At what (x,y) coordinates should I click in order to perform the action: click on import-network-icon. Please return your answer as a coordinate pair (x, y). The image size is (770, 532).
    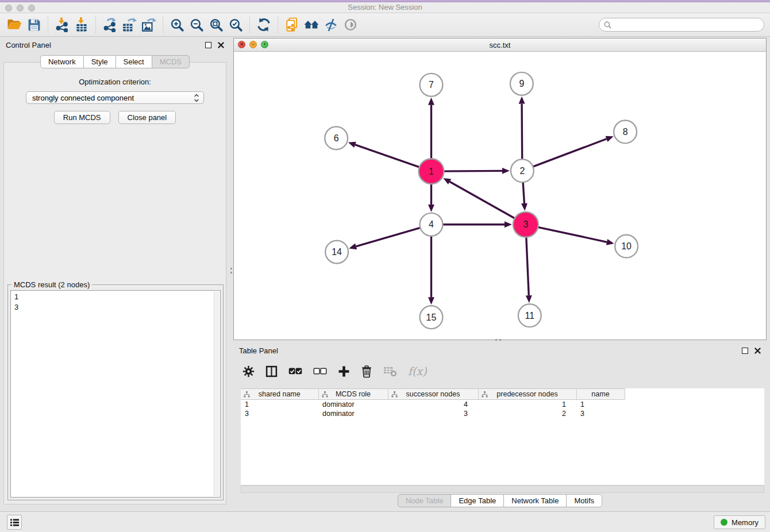
    Looking at the image, I should click on (62, 25).